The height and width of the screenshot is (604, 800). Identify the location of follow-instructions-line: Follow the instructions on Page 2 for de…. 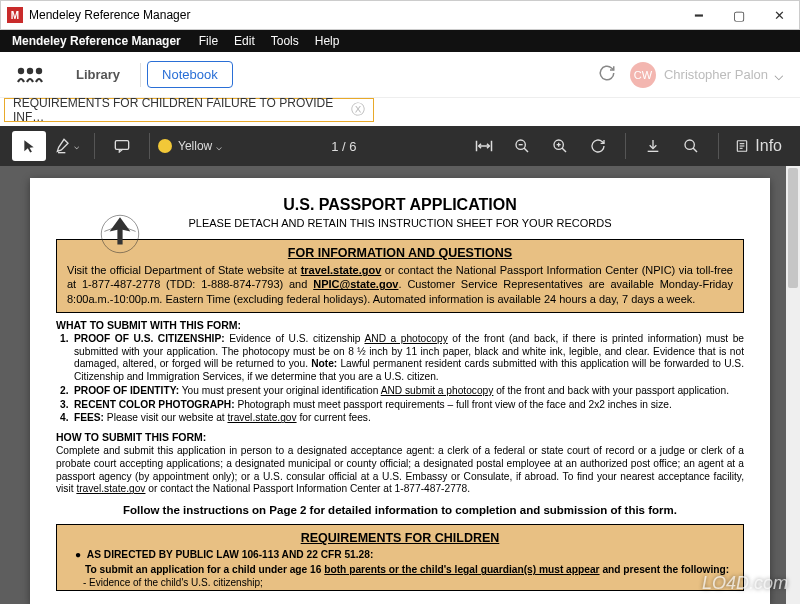
(400, 510).